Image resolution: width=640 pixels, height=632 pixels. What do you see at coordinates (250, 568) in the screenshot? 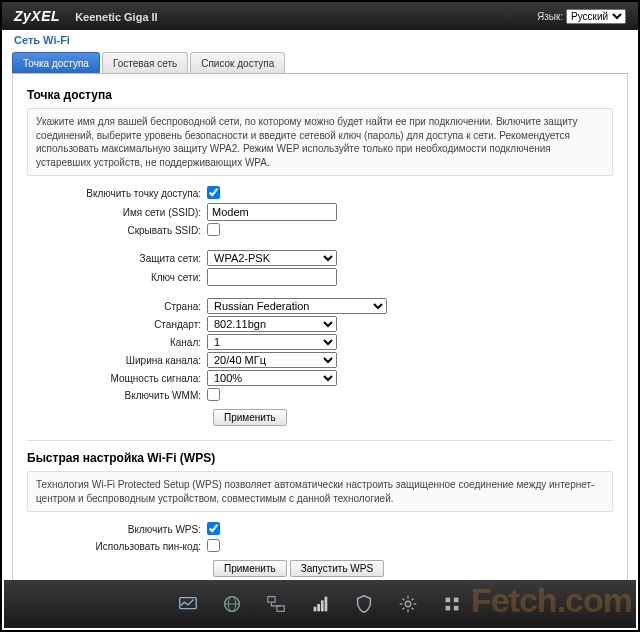
I see `wps-apply-button: Применить` at bounding box center [250, 568].